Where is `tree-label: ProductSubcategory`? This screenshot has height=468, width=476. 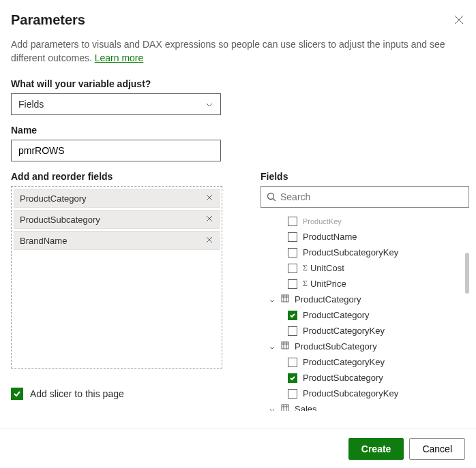 tree-label: ProductSubcategory is located at coordinates (343, 377).